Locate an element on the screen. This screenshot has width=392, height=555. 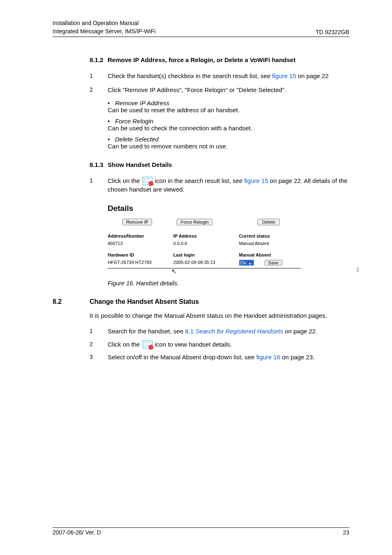
step-1: 1 Search for the handset, see 8.1 Search… is located at coordinates (219, 331).